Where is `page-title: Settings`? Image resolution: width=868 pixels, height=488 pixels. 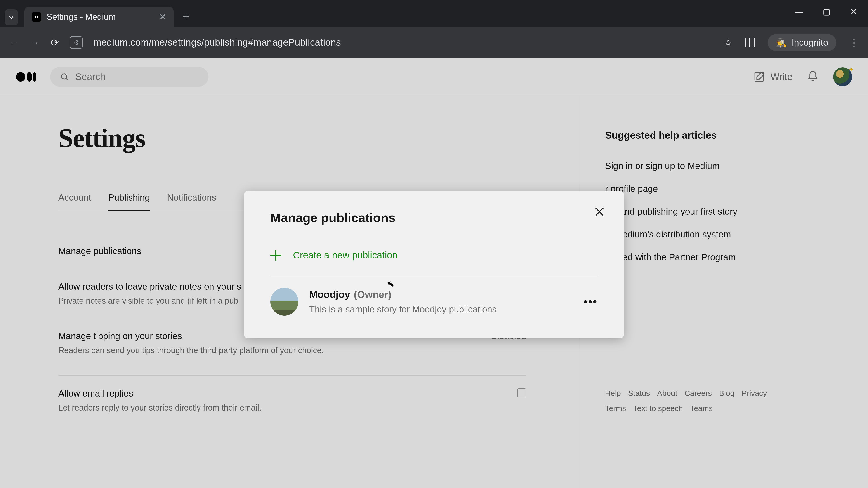 page-title: Settings is located at coordinates (318, 138).